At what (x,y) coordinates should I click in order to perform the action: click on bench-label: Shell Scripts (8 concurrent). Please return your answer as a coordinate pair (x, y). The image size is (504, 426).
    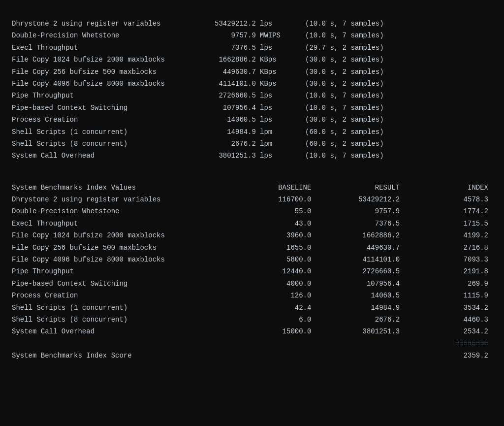
    Looking at the image, I should click on (95, 144).